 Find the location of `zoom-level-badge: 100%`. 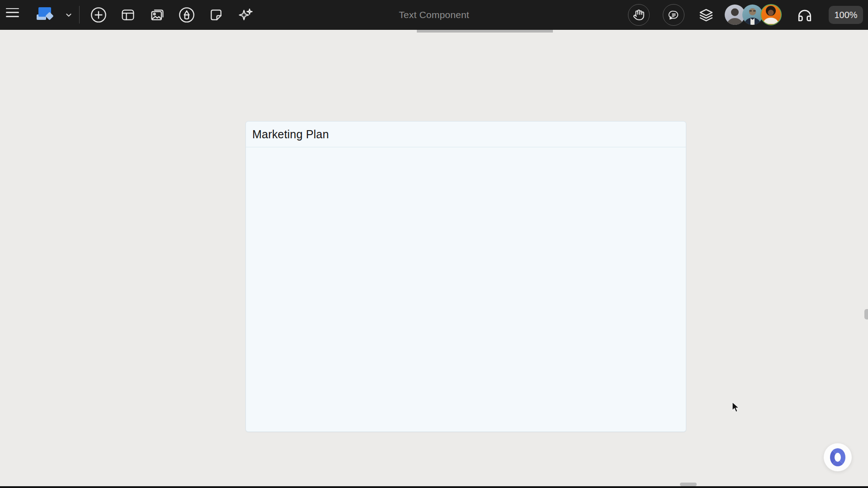

zoom-level-badge: 100% is located at coordinates (846, 15).